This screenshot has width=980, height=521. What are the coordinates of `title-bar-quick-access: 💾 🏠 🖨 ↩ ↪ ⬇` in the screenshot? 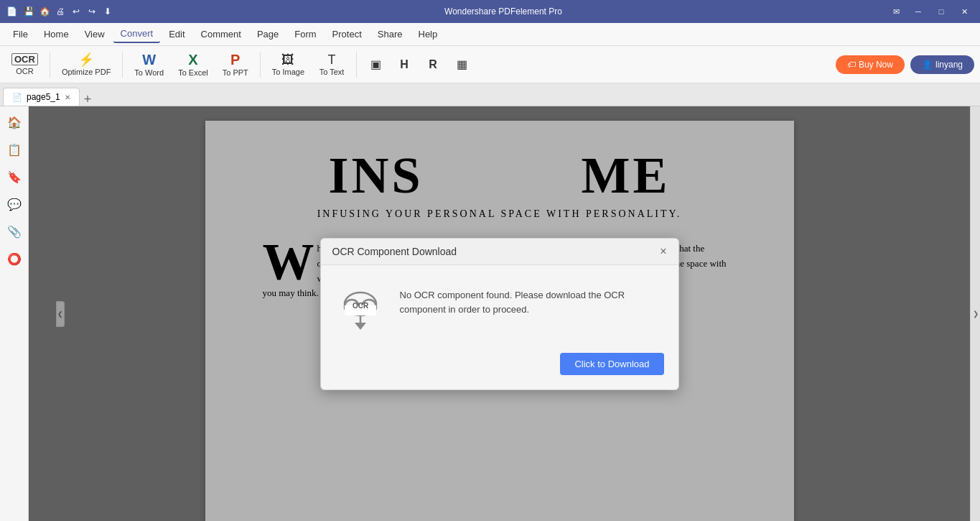 It's located at (68, 11).